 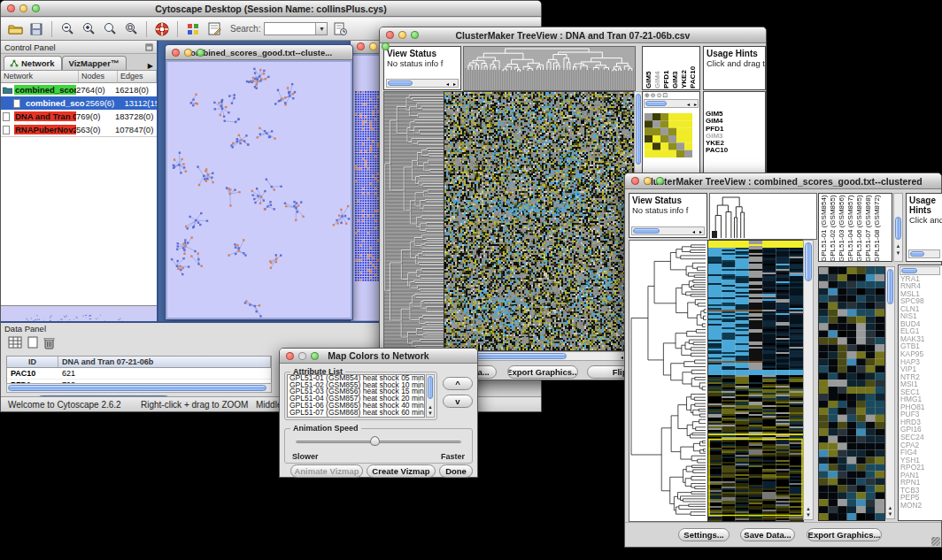 I want to click on treeview-combined-title: ClusterMaker TreeView : combined_scores_…, so click(x=783, y=181).